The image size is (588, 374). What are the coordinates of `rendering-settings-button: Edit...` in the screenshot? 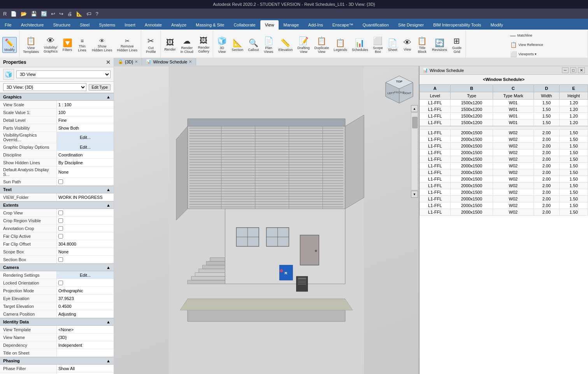 It's located at (85, 275).